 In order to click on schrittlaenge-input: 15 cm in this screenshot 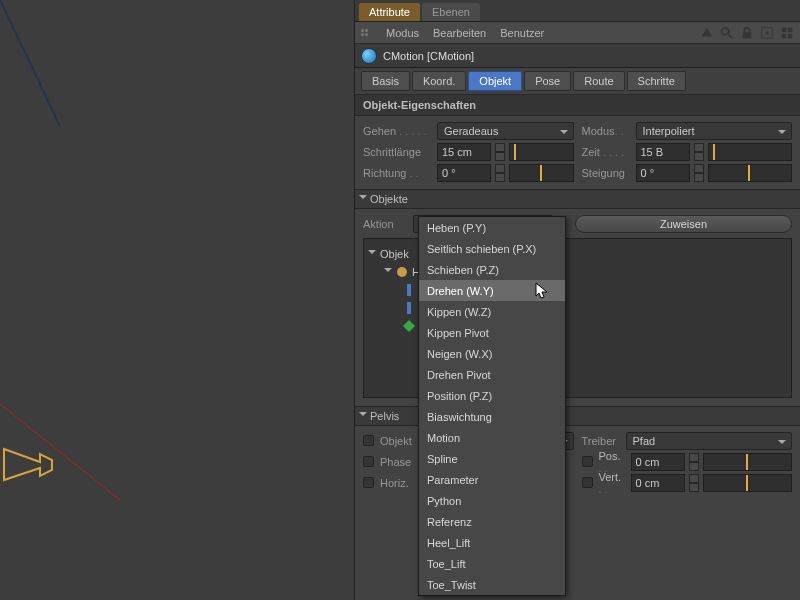, I will do `click(464, 152)`.